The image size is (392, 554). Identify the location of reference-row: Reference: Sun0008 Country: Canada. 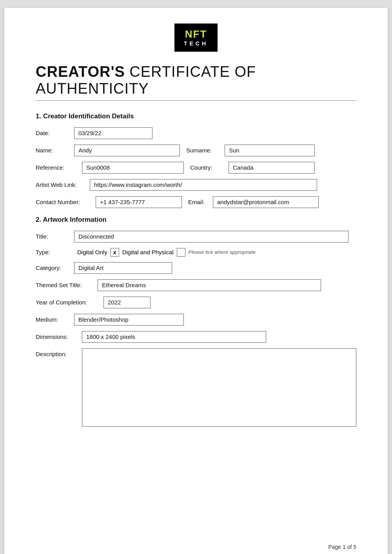
(196, 168).